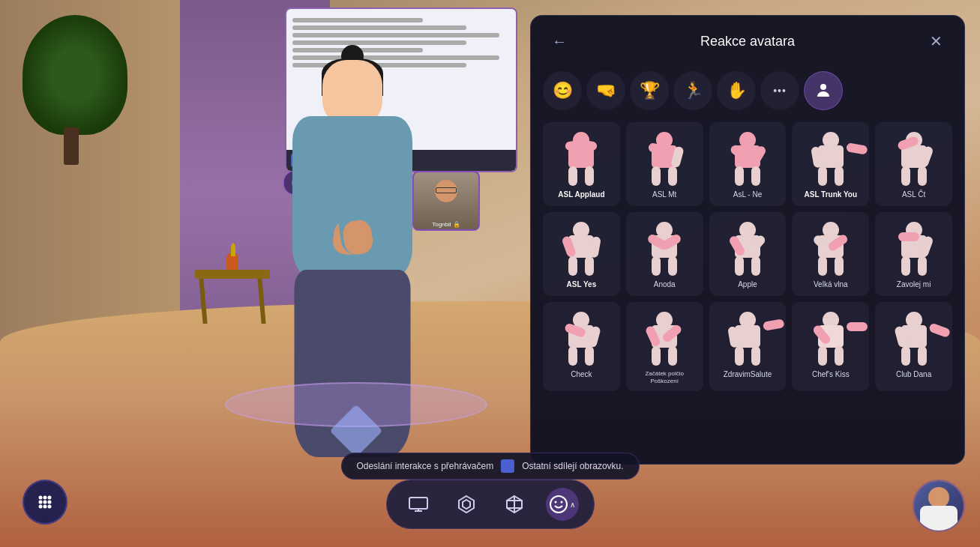 The height and width of the screenshot is (547, 980). I want to click on figure-chefs-kiss, so click(831, 339).